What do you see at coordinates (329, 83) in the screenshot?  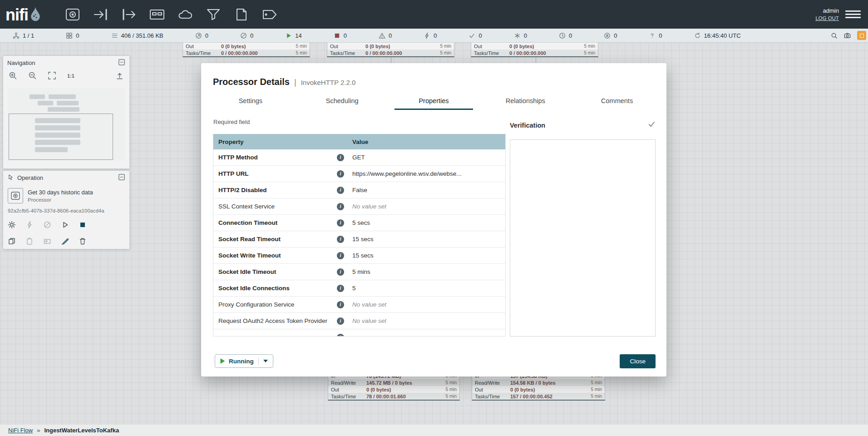 I see `processor-type-version: InvokeHTTP 2.2.0` at bounding box center [329, 83].